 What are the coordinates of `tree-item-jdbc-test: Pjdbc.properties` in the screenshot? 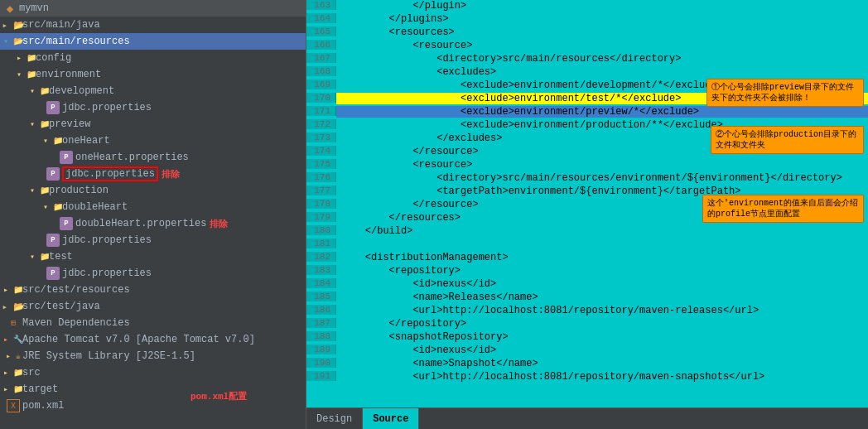 It's located at (152, 273).